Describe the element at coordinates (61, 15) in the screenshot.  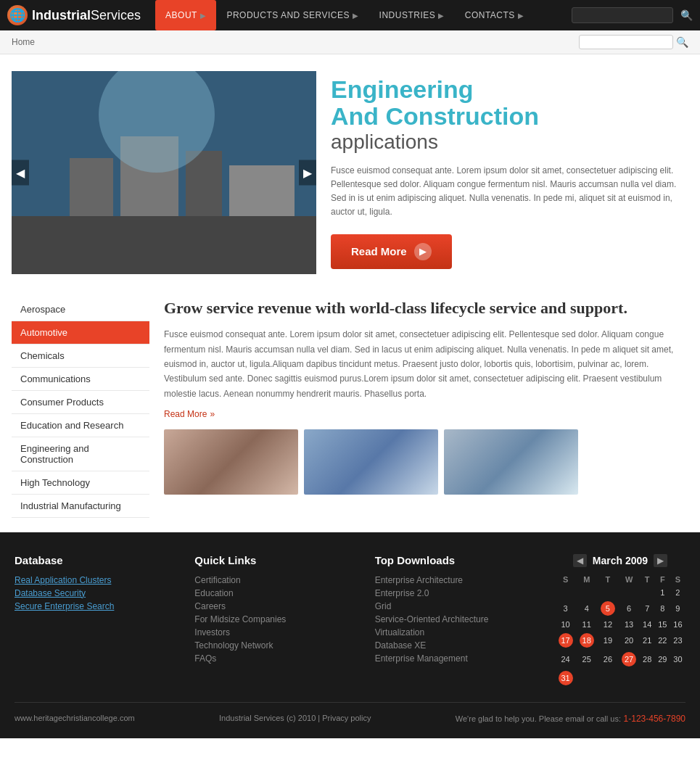
I see `logo-strong: Industrial` at that location.